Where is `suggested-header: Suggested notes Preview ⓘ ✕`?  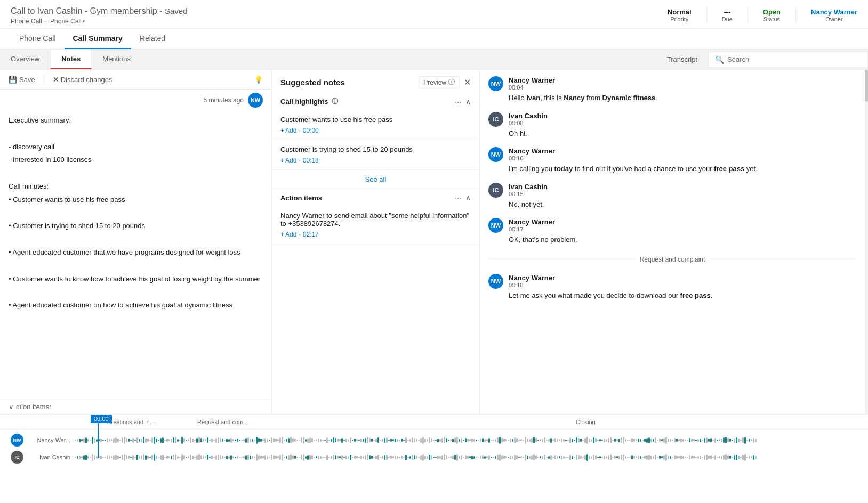
suggested-header: Suggested notes Preview ⓘ ✕ is located at coordinates (375, 81).